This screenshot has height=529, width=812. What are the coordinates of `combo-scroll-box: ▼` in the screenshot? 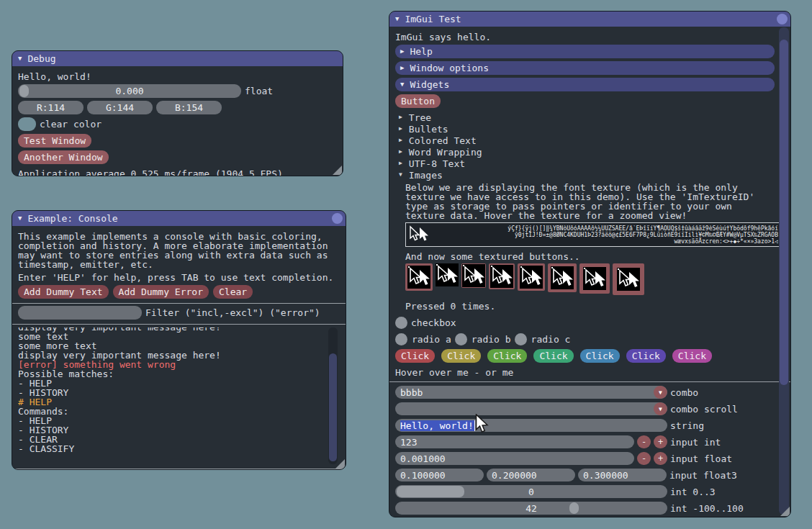 It's located at (531, 409).